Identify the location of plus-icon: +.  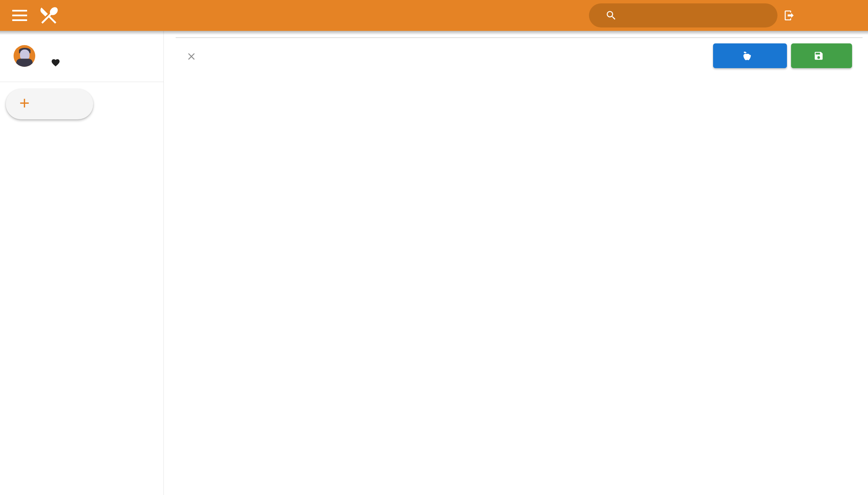
(24, 103).